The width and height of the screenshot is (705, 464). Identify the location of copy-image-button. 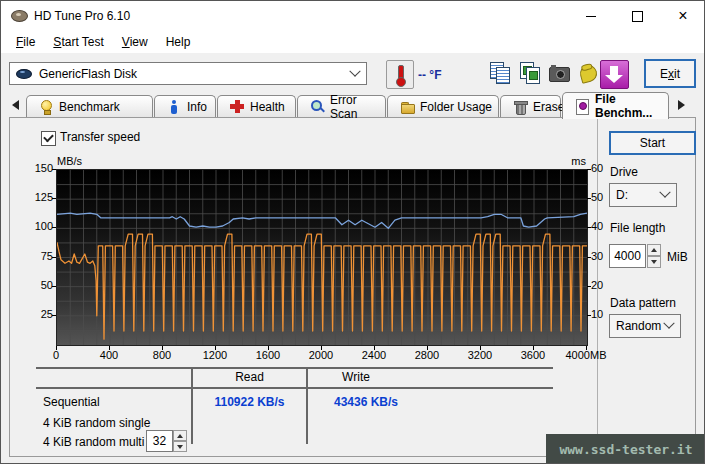
(531, 74).